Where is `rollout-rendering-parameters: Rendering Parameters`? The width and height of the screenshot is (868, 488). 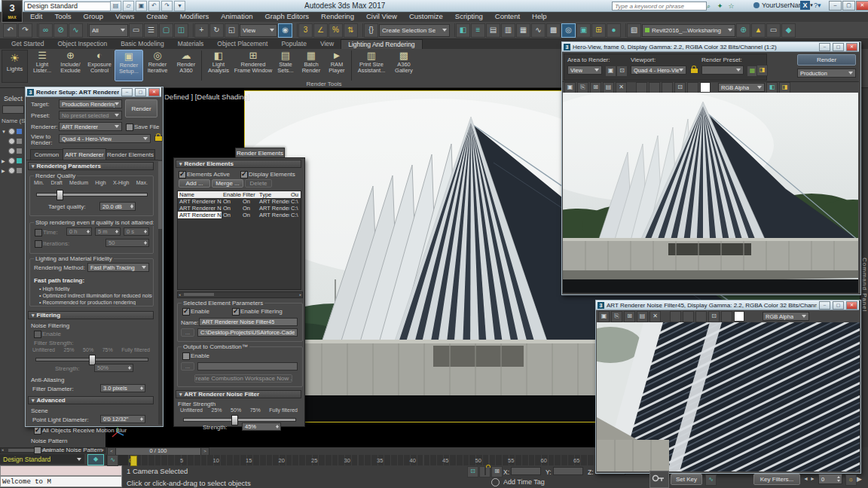 rollout-rendering-parameters: Rendering Parameters is located at coordinates (90, 166).